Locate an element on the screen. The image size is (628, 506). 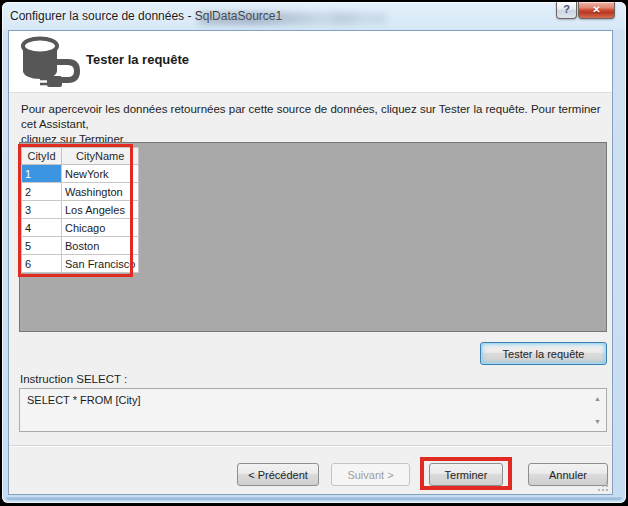
grid-row: 6 San Francisco is located at coordinates (80, 264).